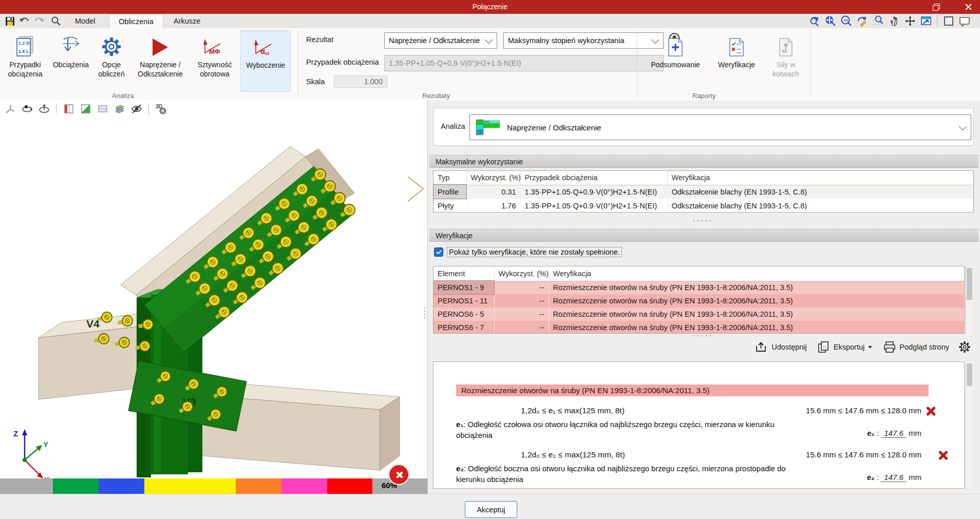 The image size is (980, 519). What do you see at coordinates (464, 314) in the screenshot?
I see `cell-element: PERNOS6 - 5` at bounding box center [464, 314].